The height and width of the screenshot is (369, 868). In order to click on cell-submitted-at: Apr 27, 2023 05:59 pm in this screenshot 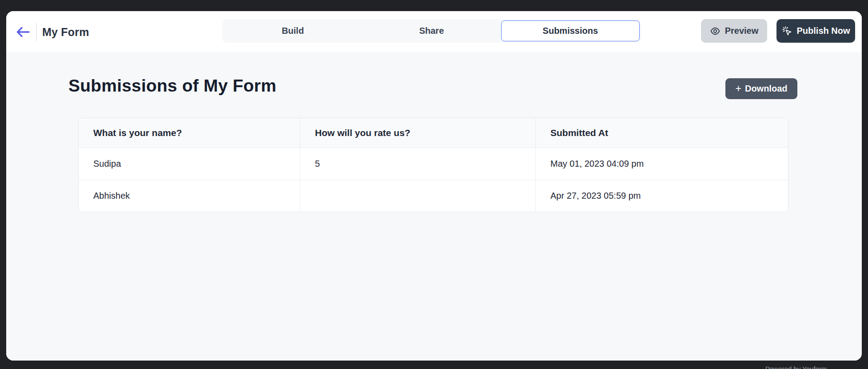, I will do `click(662, 196)`.